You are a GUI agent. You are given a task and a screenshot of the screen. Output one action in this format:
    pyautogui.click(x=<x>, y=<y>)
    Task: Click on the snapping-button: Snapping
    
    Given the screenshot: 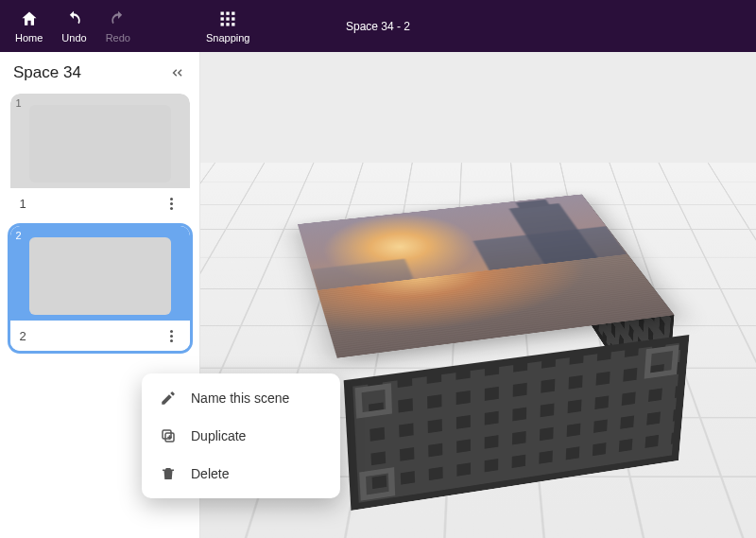 What is the action you would take?
    pyautogui.click(x=229, y=26)
    